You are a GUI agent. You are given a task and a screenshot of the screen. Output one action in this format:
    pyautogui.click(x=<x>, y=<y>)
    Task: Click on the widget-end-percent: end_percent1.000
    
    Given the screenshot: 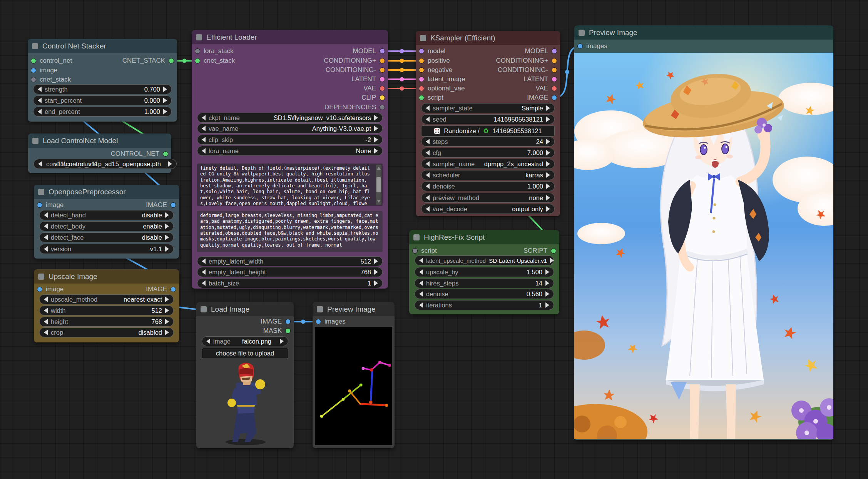 What is the action you would take?
    pyautogui.click(x=102, y=112)
    